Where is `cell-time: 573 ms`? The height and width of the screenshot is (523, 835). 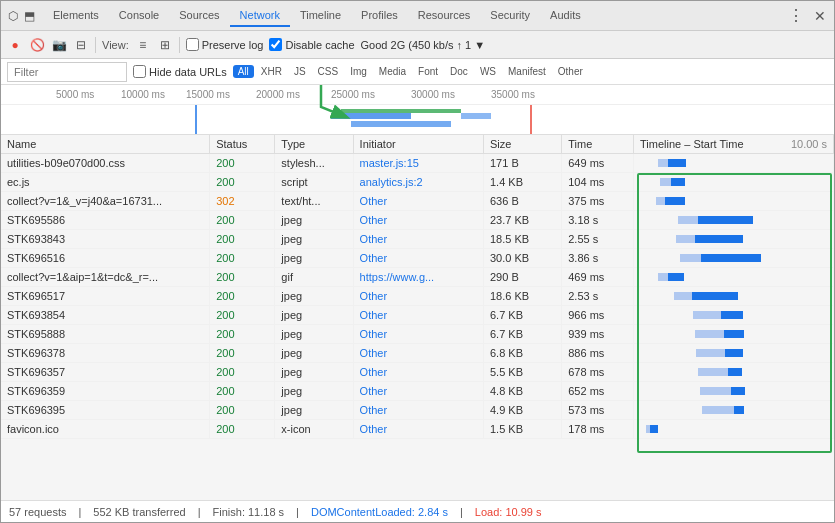 cell-time: 573 ms is located at coordinates (598, 410).